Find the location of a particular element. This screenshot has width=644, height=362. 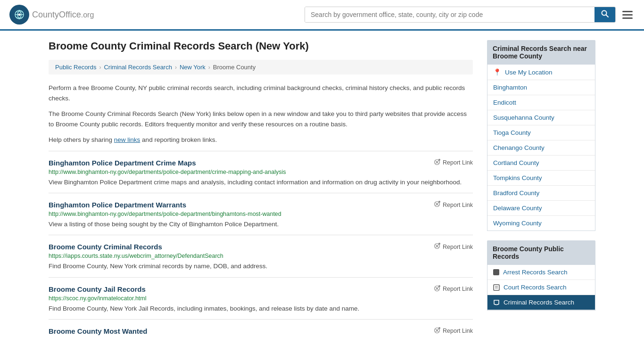

result-header: Broome County Most Wanted Report Link is located at coordinates (261, 331).